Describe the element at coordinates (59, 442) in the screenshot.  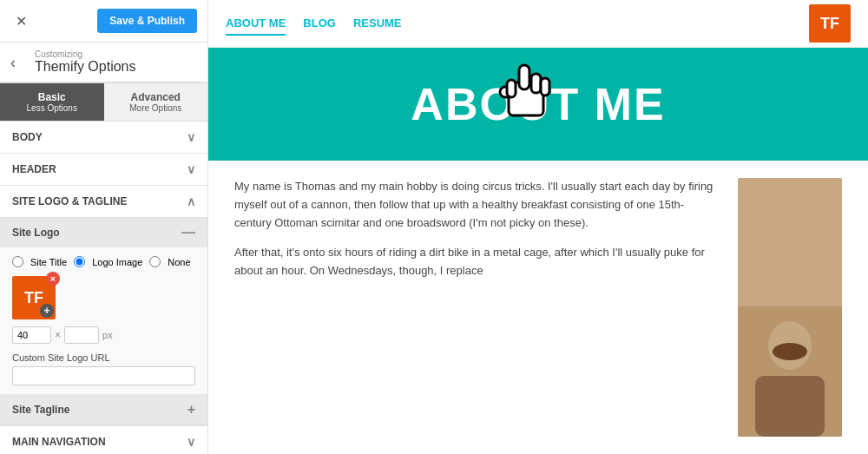
I see `section-main-nav-label: MAIN NAVIGATION` at that location.